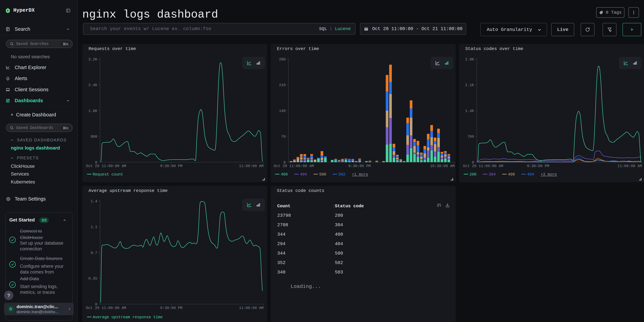  Describe the element at coordinates (470, 85) in the screenshot. I see `svg-text: 2.1K` at that location.